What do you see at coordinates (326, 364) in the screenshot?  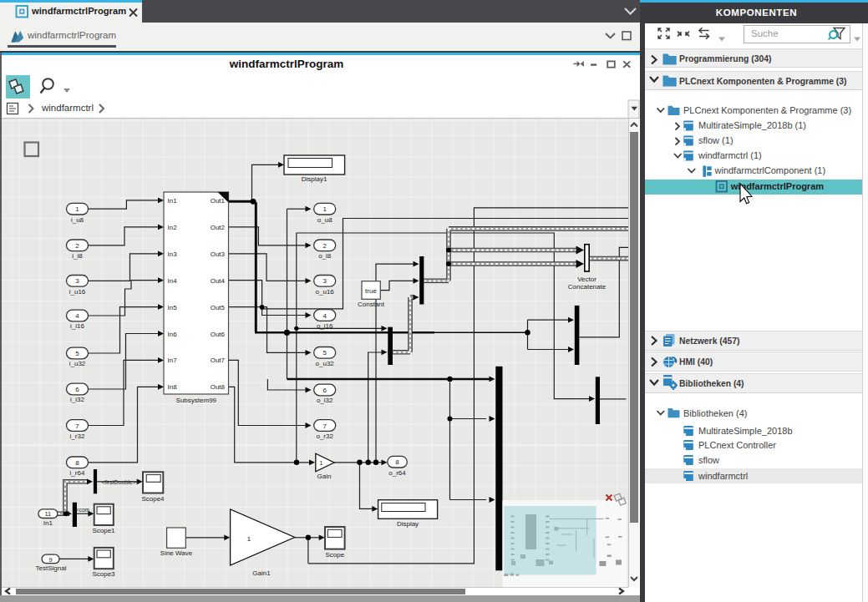 I see `svg-text: o_u32` at bounding box center [326, 364].